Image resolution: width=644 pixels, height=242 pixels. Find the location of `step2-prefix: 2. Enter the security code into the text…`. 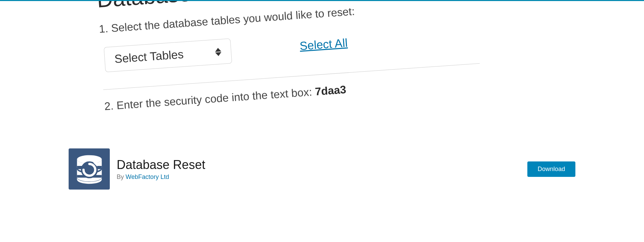

step2-prefix: 2. Enter the security code into the text… is located at coordinates (210, 99).